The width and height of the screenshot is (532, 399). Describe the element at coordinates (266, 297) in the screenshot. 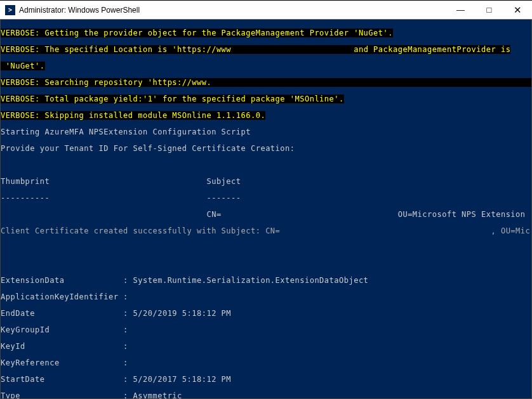

I see `field-appkeyidentifier: ApplicationKeyIdentifier :` at that location.